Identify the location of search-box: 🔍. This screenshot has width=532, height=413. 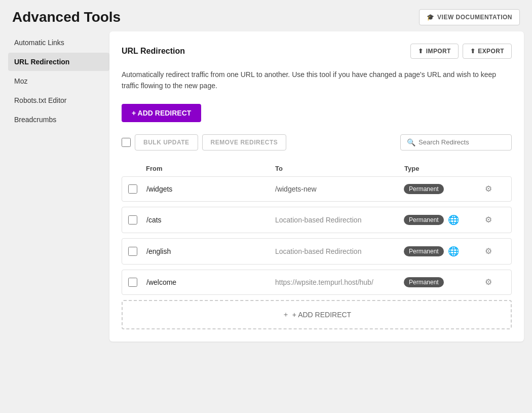
(456, 142).